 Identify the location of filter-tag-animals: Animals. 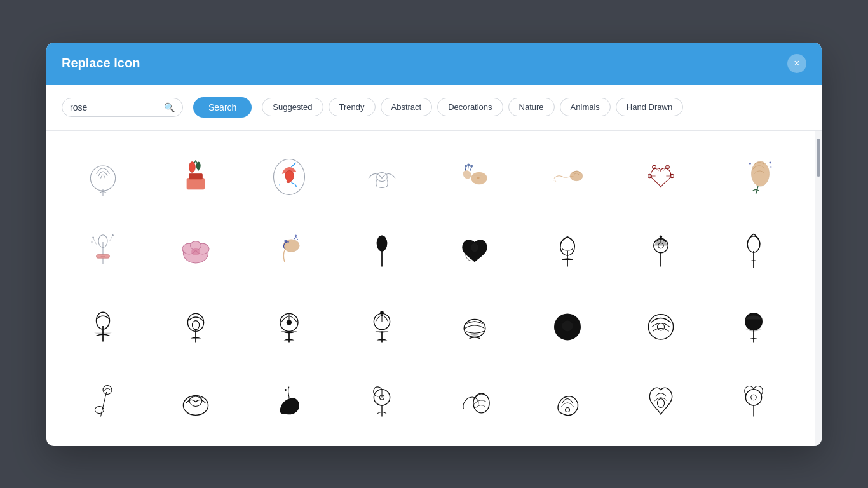
(585, 107).